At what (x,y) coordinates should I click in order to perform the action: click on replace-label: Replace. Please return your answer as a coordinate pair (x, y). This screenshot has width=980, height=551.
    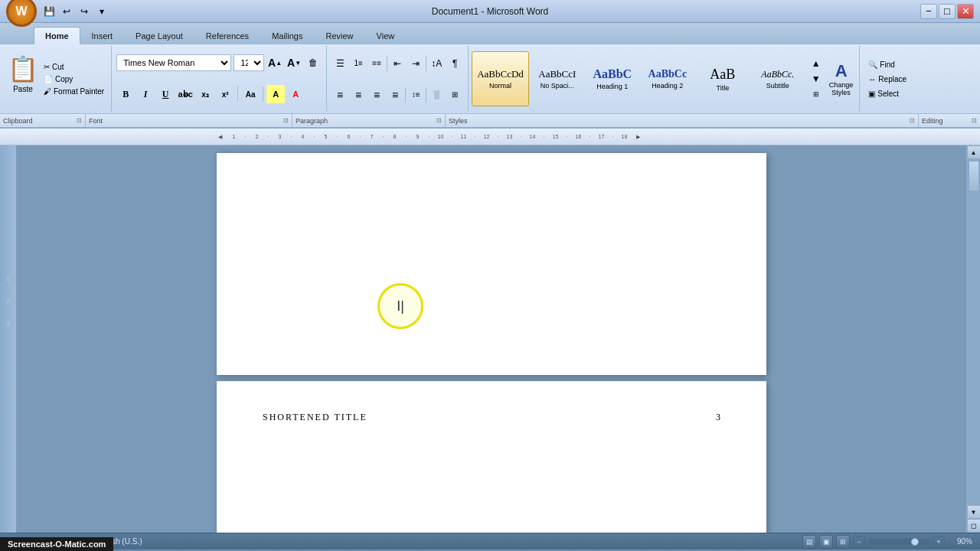
    Looking at the image, I should click on (893, 80).